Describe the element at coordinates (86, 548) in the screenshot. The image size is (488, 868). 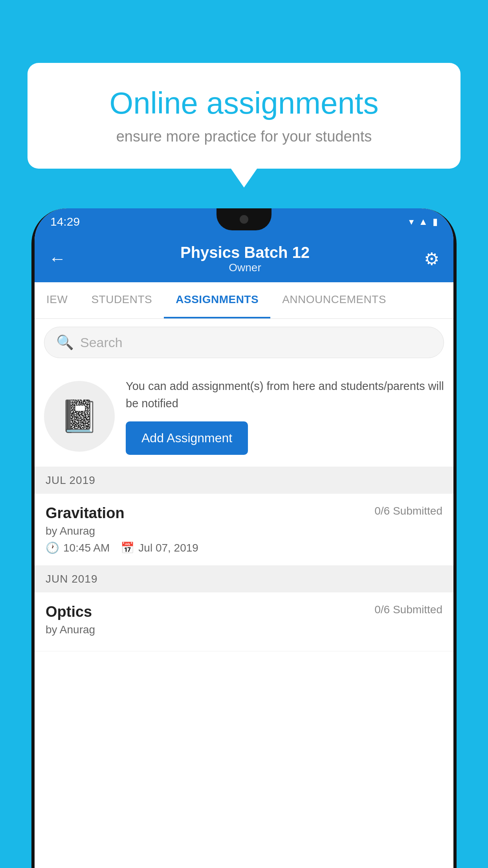
I see `assignment-time: 10:45 AM` at that location.